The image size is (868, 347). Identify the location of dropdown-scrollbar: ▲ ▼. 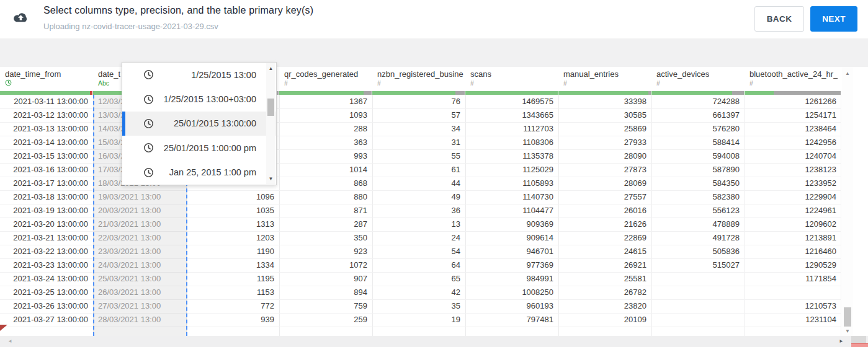
(271, 124).